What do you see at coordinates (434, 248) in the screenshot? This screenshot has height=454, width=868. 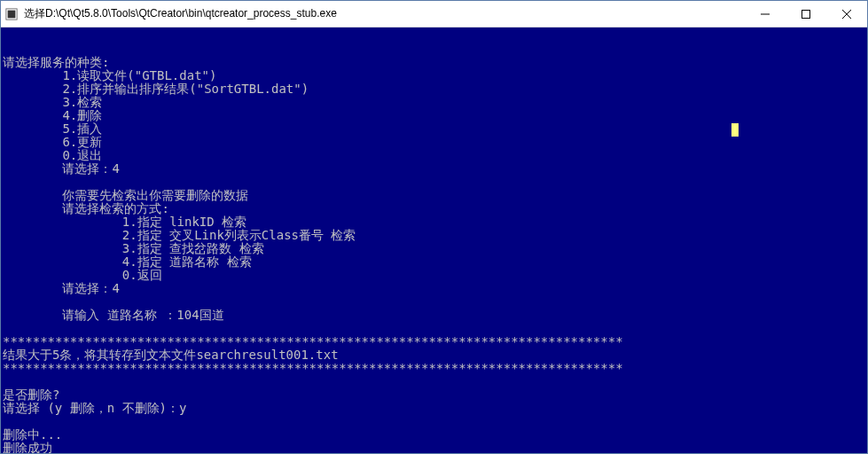 I see `console-line: 3.指定 查找岔路数 检索` at bounding box center [434, 248].